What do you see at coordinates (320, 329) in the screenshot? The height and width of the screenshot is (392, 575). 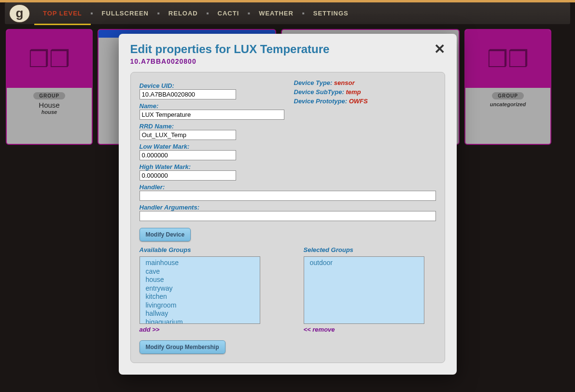 I see `remove-link: << remove` at bounding box center [320, 329].